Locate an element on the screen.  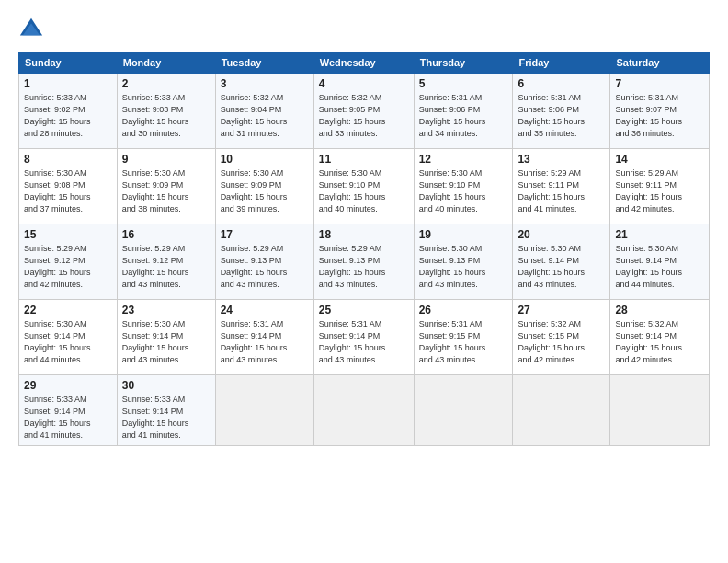
day-info: Sunrise: 5:29 AM Sunset: 9:13 PM Dayligh… is located at coordinates (265, 267).